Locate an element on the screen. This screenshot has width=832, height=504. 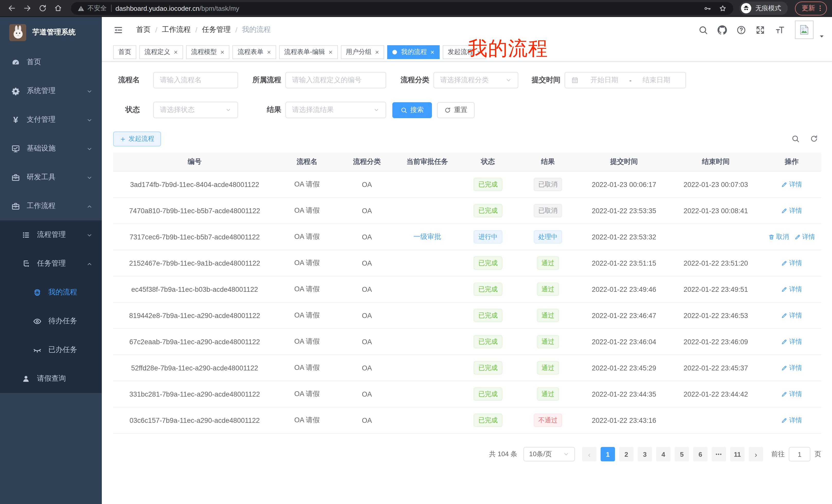
status-select: 请选择状态 is located at coordinates (196, 110).